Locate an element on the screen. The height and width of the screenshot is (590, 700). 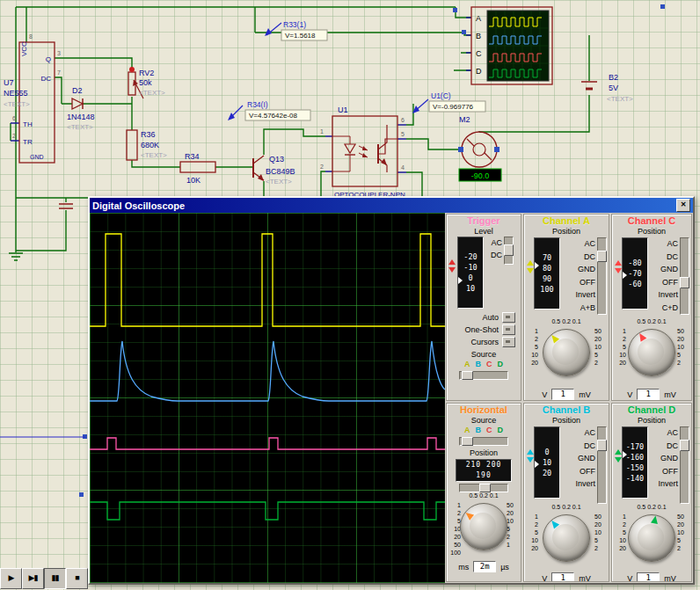
component-Q13: Q13 BC849B <TEXT> is located at coordinates (274, 171).